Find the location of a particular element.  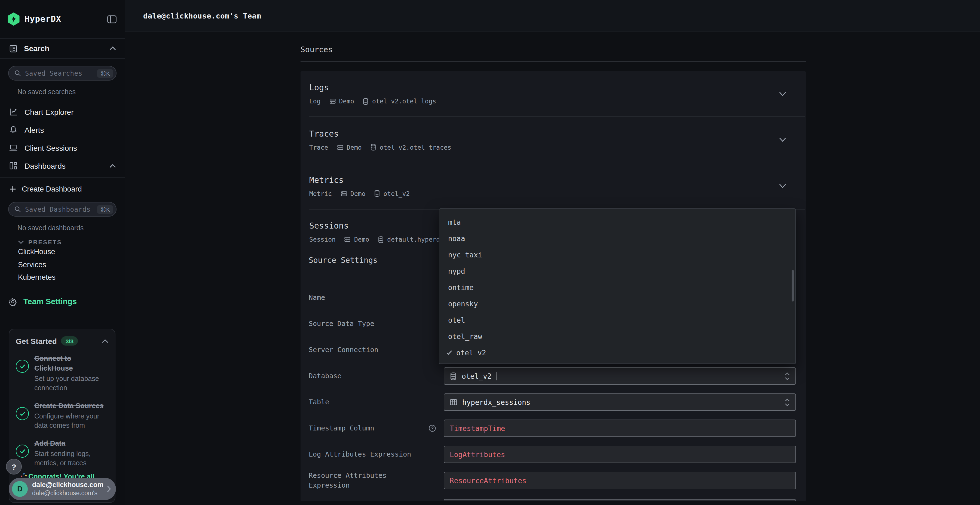

source-meta: Trace Demo otel_v2.otel_traces is located at coordinates (553, 147).